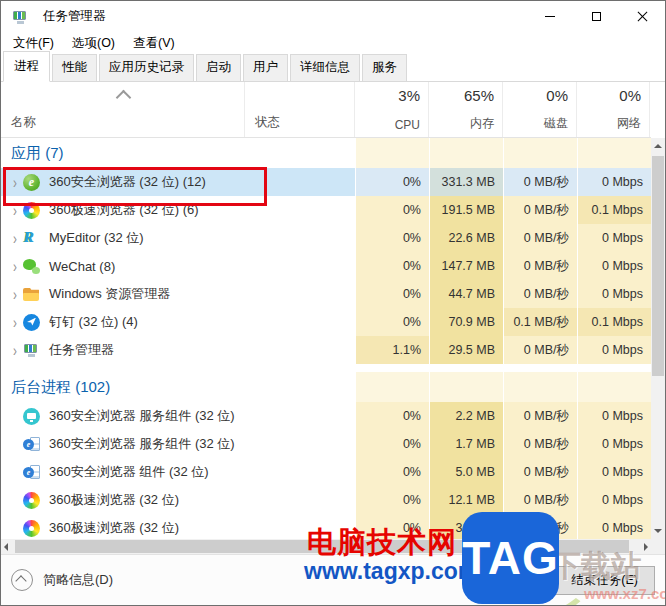  What do you see at coordinates (32, 416) in the screenshot?
I see `360-service-component-icon` at bounding box center [32, 416].